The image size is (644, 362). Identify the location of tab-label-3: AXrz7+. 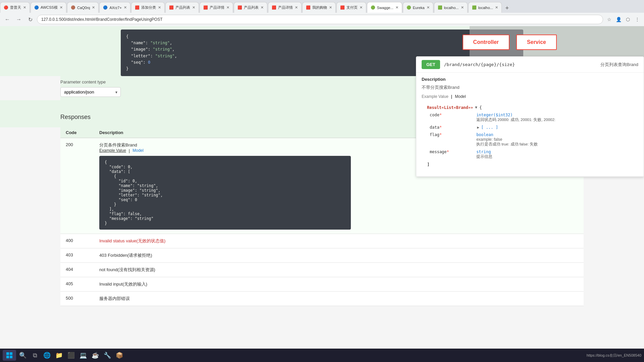
(115, 8).